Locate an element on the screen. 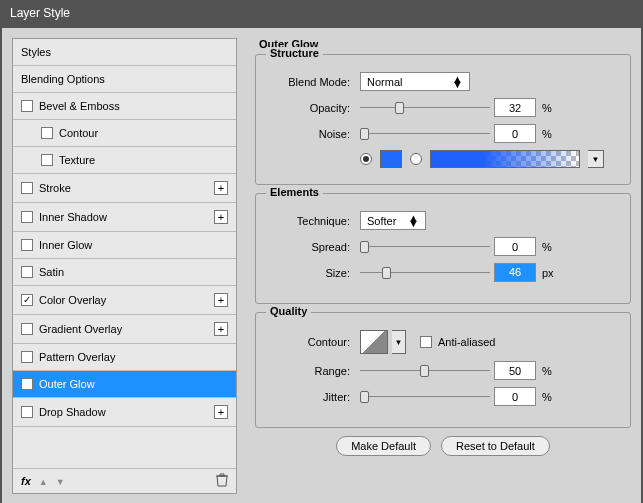 This screenshot has height=503, width=643. range-label: Range: is located at coordinates (315, 371).